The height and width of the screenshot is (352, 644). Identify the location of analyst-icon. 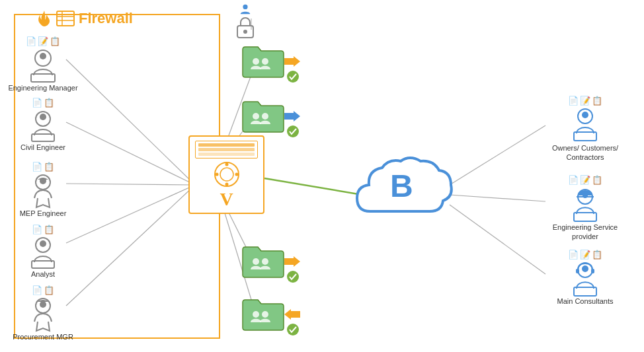
(43, 253).